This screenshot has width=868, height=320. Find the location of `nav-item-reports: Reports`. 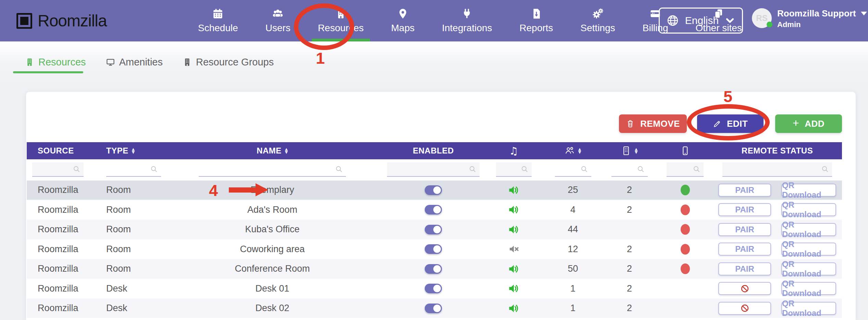

nav-item-reports: Reports is located at coordinates (536, 21).